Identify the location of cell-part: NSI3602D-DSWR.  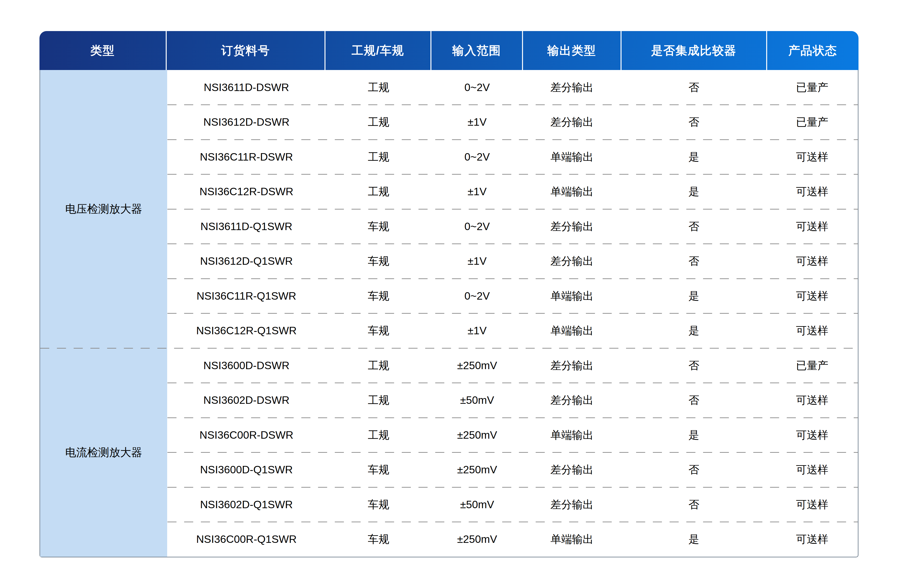
(246, 400).